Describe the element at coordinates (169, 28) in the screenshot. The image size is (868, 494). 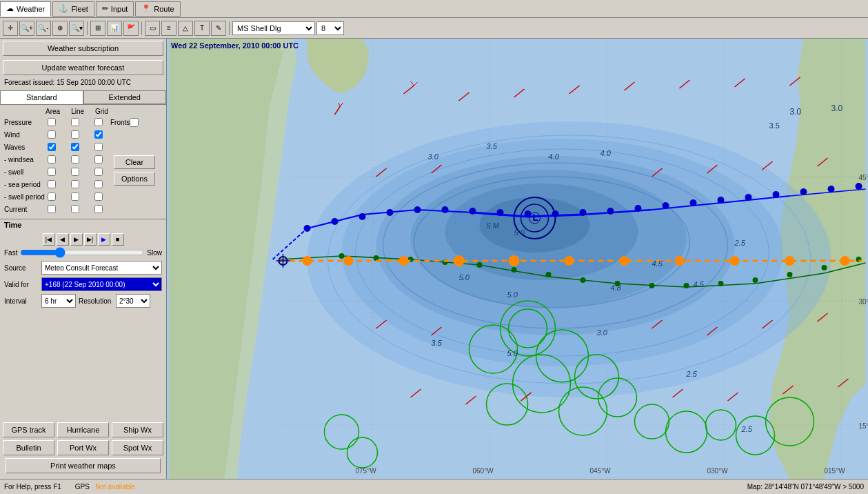
I see `lines-btn: ≡` at that location.